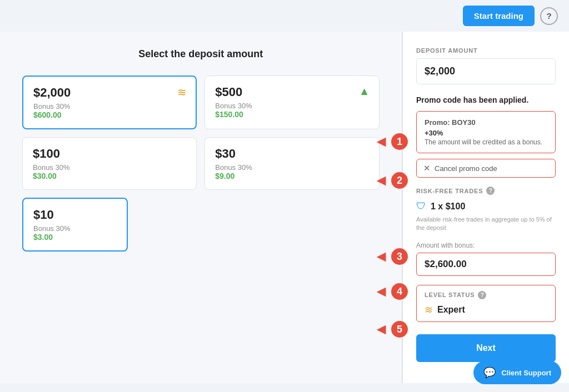  What do you see at coordinates (486, 100) in the screenshot?
I see `promo-applied-text: Promo code has been applied.` at bounding box center [486, 100].